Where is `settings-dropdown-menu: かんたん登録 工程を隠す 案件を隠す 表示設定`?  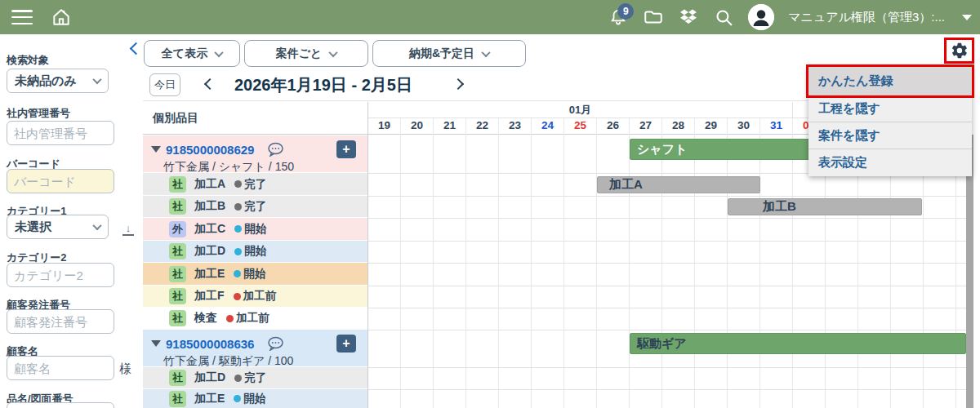 settings-dropdown-menu: かんたん登録 工程を隠す 案件を隠す 表示設定 is located at coordinates (890, 122).